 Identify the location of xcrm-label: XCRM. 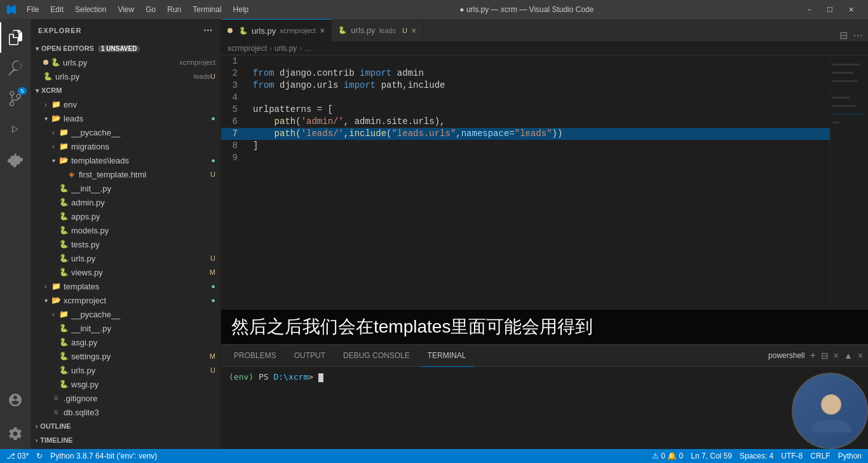
(51, 90).